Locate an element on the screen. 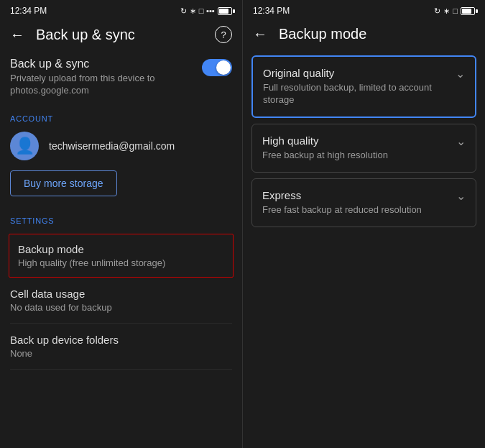 The width and height of the screenshot is (485, 448). wifi-icon: □ is located at coordinates (201, 11).